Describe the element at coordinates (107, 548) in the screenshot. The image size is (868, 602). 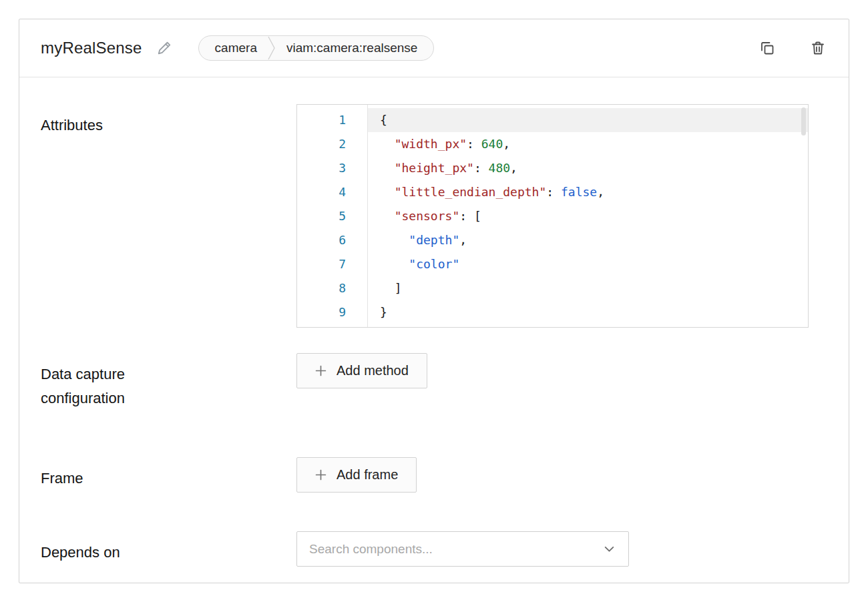
I see `depends-on-label: Depends on` at that location.